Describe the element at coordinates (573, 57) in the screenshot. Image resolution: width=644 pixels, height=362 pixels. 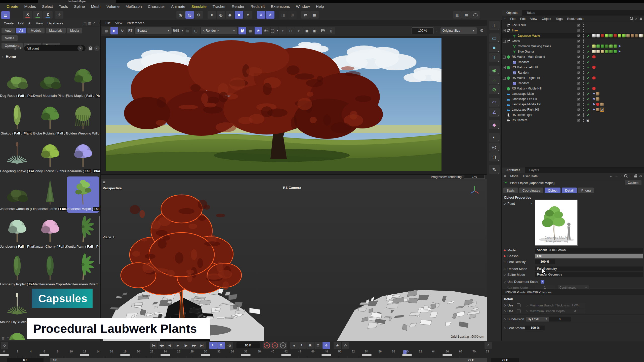
I see `object-row-rs-matrix-main-ground: −RS Matrix - Main Ground✓` at that location.